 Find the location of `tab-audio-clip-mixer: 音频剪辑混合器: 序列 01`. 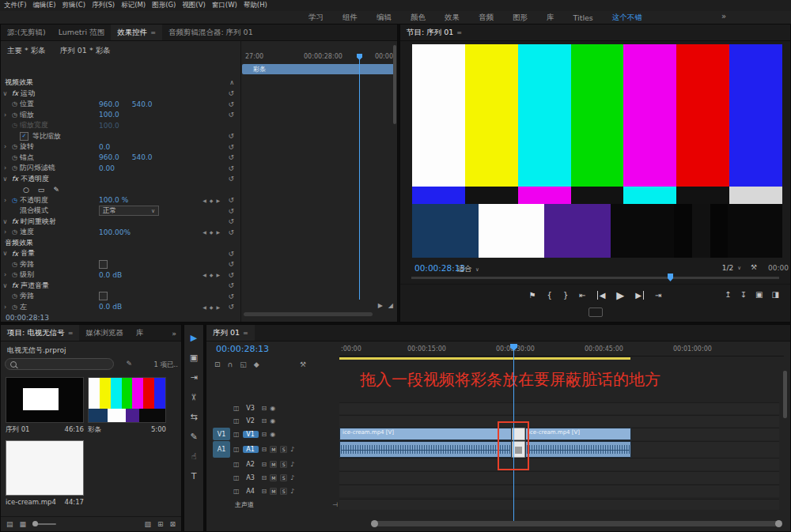

tab-audio-clip-mixer: 音频剪辑混合器: 序列 01 is located at coordinates (210, 32).